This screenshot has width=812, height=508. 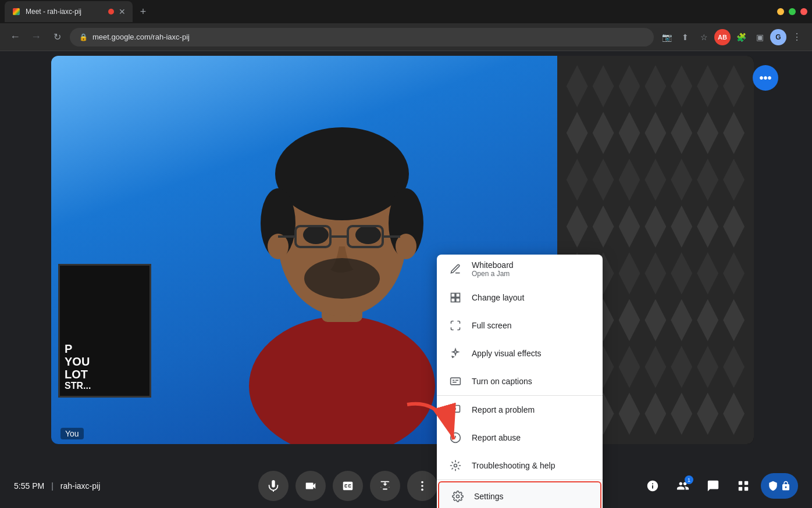 What do you see at coordinates (713, 486) in the screenshot?
I see `chat-button` at bounding box center [713, 486].